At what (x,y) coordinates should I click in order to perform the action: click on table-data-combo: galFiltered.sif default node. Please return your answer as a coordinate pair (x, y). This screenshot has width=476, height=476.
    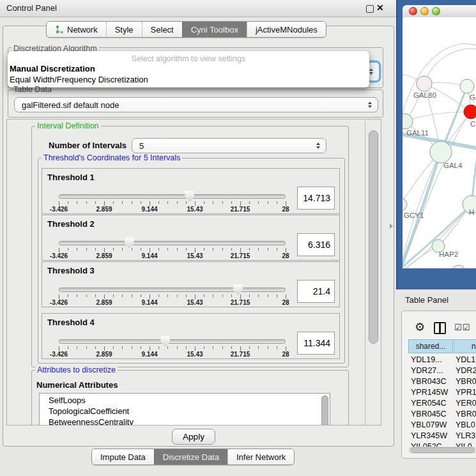
    Looking at the image, I should click on (196, 105).